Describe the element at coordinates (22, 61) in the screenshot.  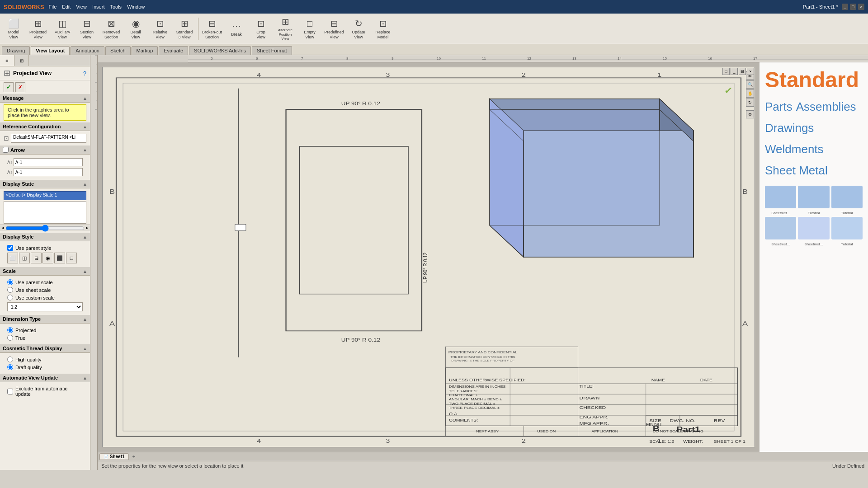
I see `panel-tab-tree: ⊞` at that location.